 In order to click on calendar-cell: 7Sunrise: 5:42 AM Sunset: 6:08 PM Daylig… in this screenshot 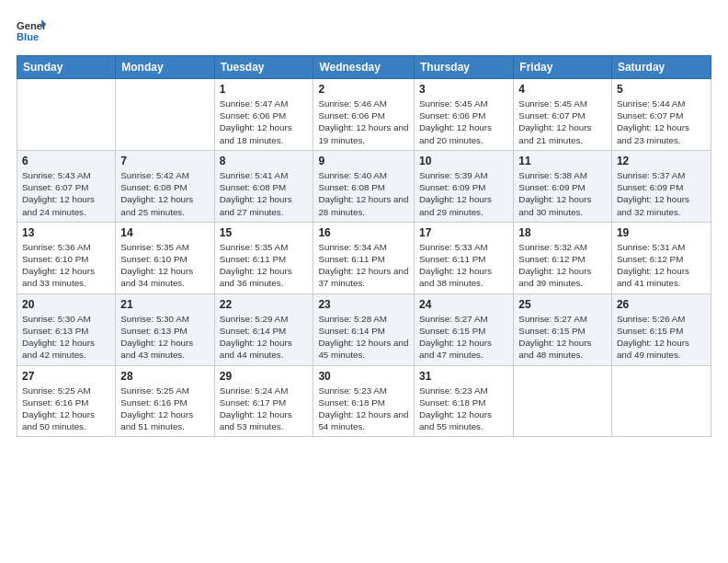, I will do `click(165, 186)`.